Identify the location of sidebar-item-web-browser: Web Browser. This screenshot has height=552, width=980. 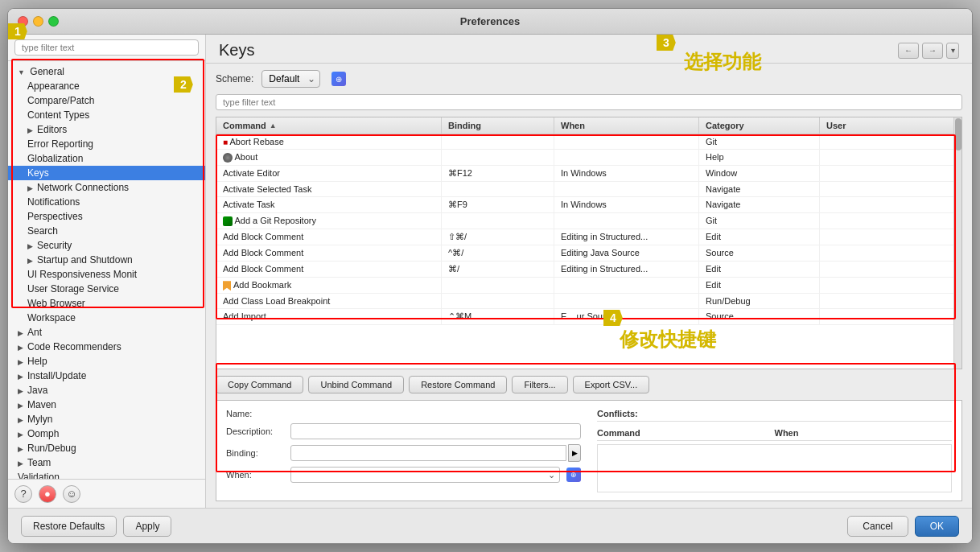
(106, 303).